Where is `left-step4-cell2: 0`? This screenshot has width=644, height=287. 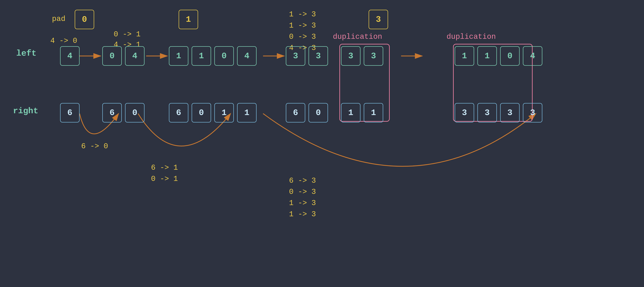
left-step4-cell2: 0 is located at coordinates (510, 56).